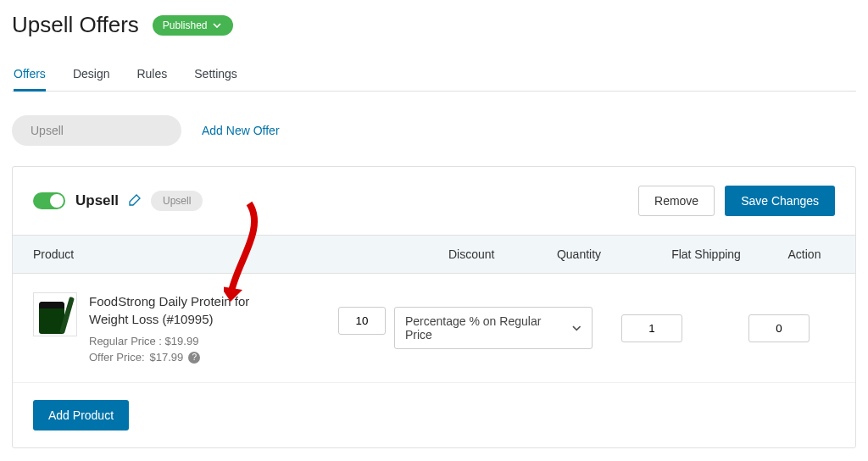 The image size is (868, 461). Describe the element at coordinates (485, 328) in the screenshot. I see `discount-type-label: Percentage % on Regular Price` at that location.